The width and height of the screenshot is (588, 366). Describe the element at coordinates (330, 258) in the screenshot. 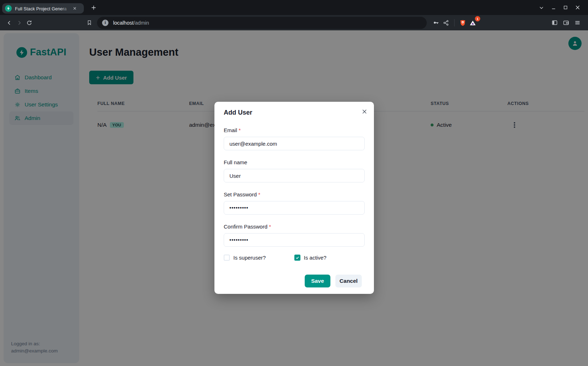

I see `is-active-checkbox: Is active?` at that location.